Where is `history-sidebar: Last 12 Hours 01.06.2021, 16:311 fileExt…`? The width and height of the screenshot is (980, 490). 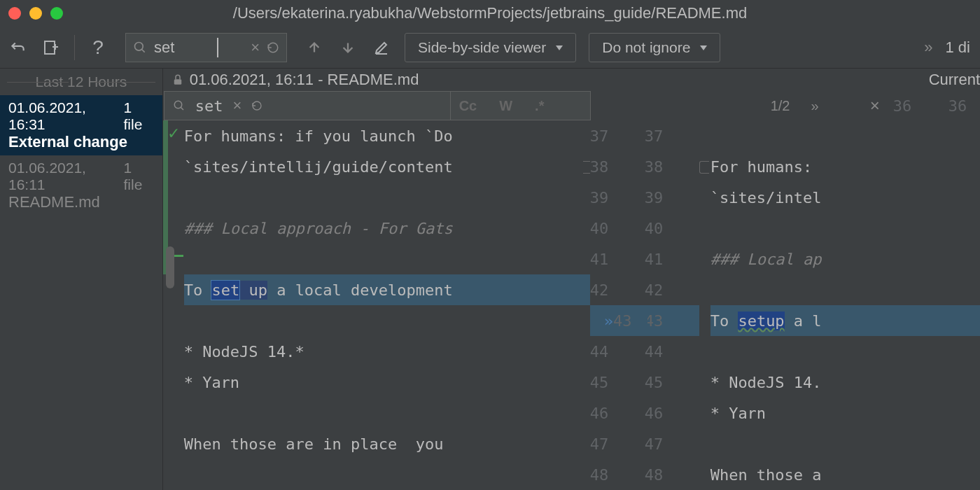
history-sidebar: Last 12 Hours 01.06.2021, 16:311 fileExt… is located at coordinates (81, 279).